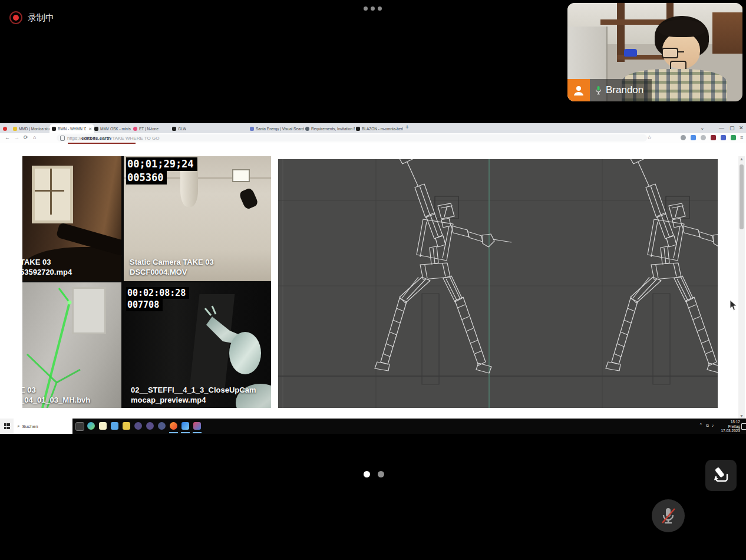  I want to click on clip-label: Static Camera TAKE 03 DSCF0004.MOV, so click(172, 268).